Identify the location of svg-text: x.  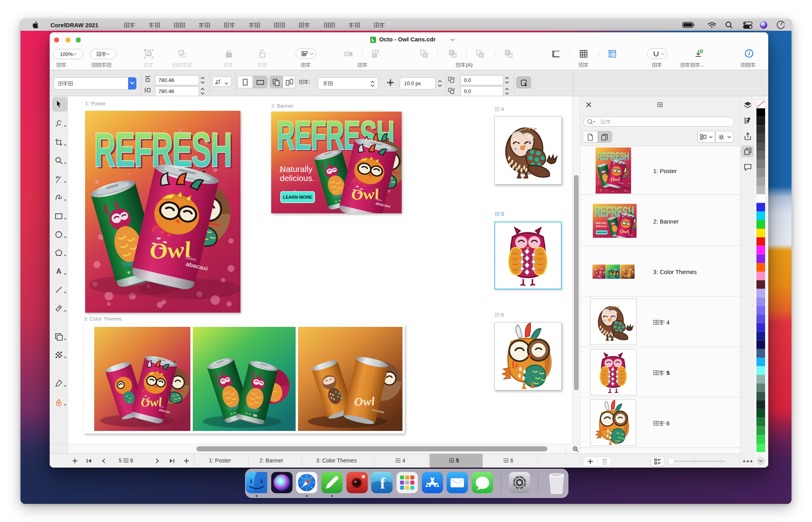
(454, 78).